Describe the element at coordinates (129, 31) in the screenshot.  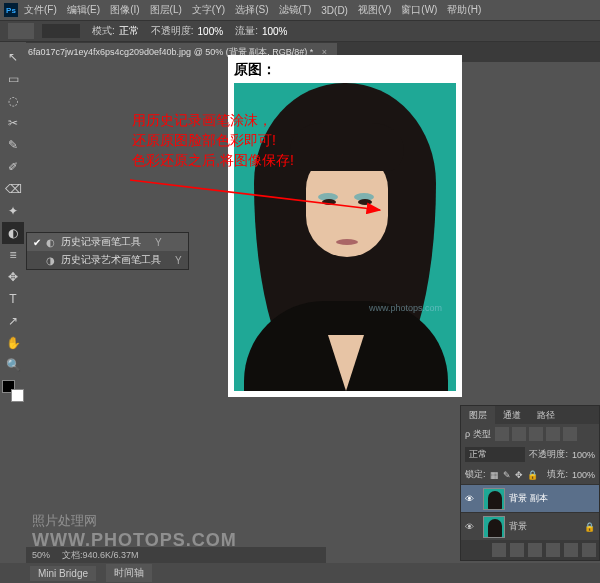
I see `blend-mode-select: 正常` at that location.